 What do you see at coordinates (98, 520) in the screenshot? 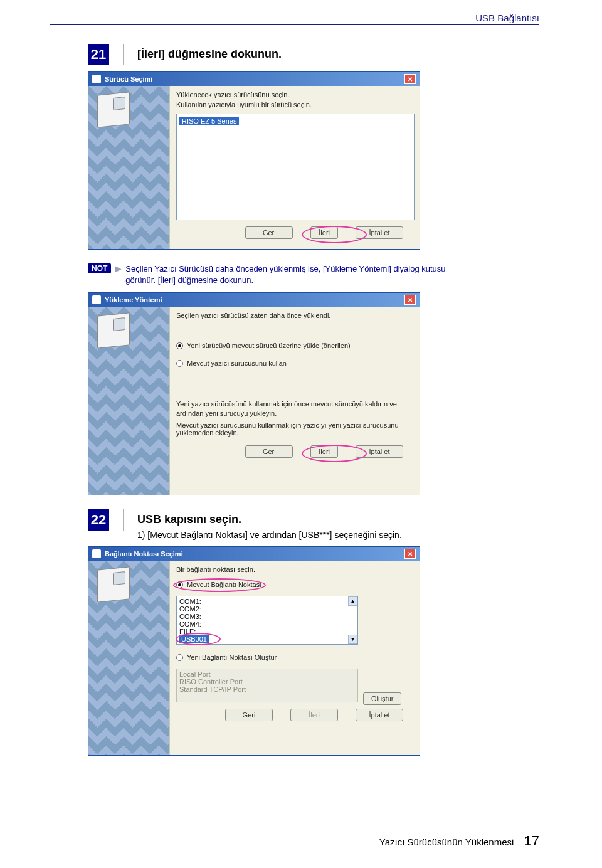
I see `step-number-22: 22` at bounding box center [98, 520].